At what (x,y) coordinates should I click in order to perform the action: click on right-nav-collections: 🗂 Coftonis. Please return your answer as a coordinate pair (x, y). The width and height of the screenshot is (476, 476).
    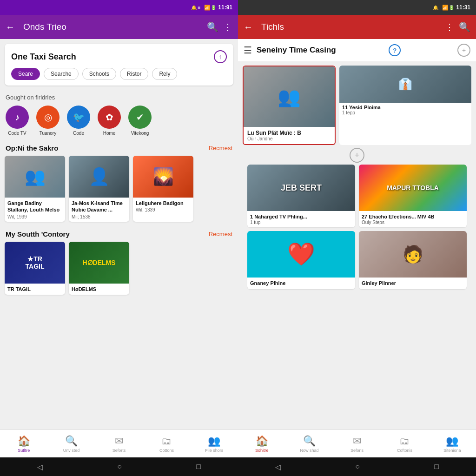
    Looking at the image, I should click on (404, 444).